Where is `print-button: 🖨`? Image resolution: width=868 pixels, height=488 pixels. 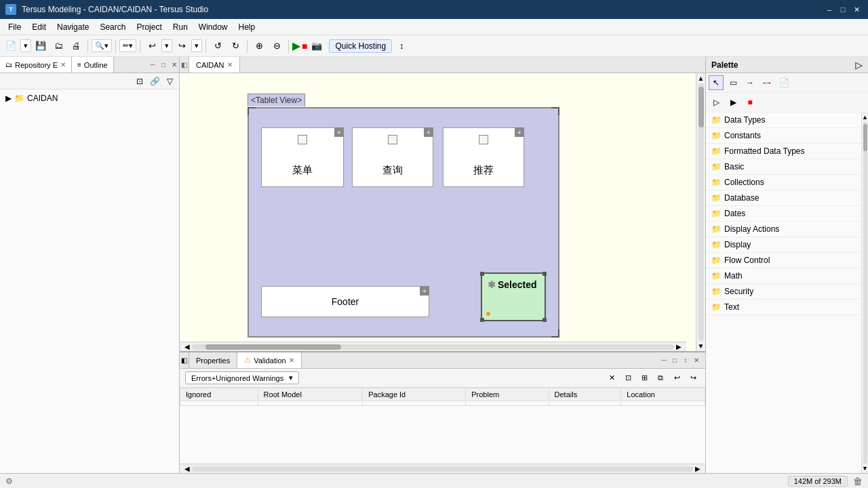
print-button: 🖨 is located at coordinates (76, 46).